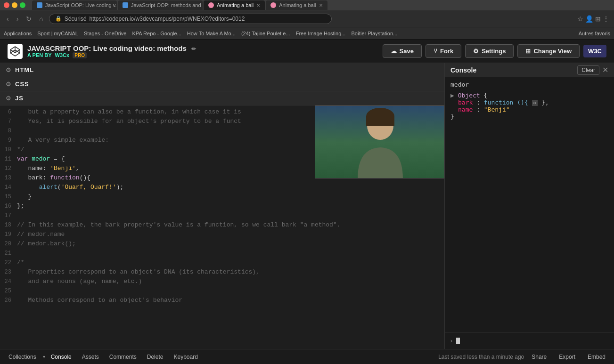 The width and height of the screenshot is (614, 364). Describe the element at coordinates (222, 263) in the screenshot. I see `code-line-22: ▾22 /*` at that location.